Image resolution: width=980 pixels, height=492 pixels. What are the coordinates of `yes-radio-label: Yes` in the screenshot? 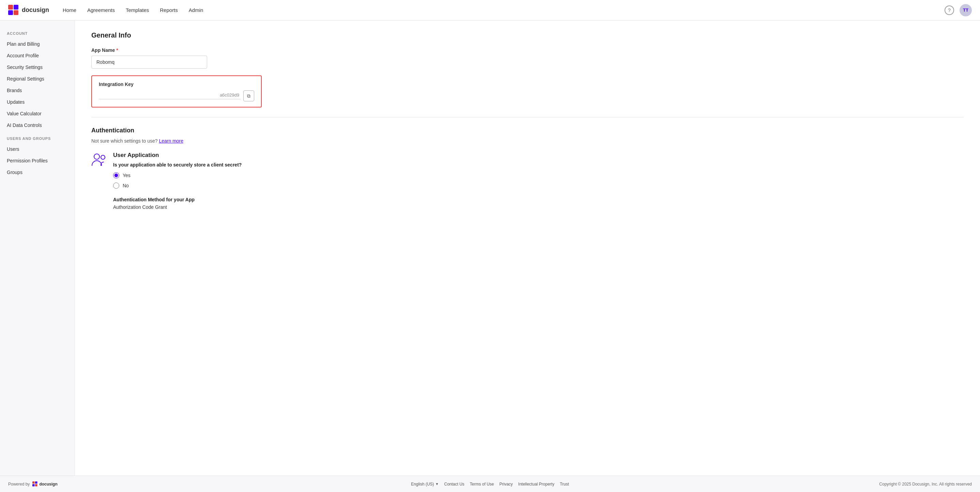 It's located at (177, 175).